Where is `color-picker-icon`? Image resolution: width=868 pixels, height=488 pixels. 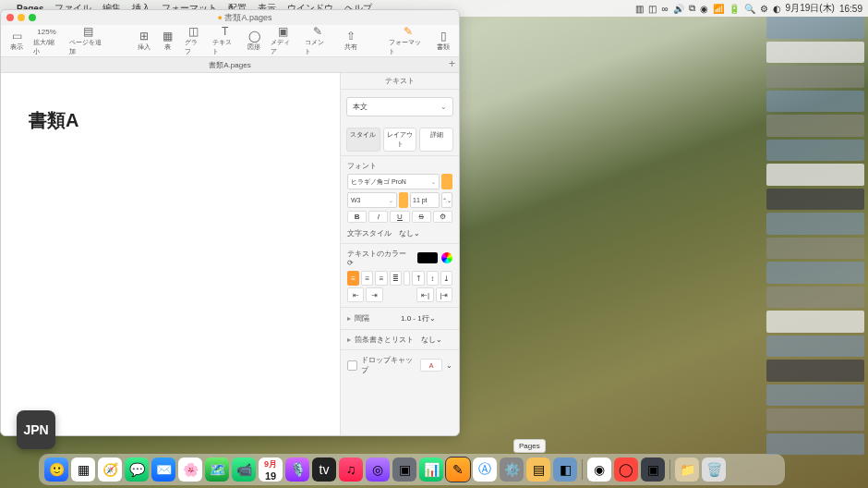
color-picker-icon is located at coordinates (447, 258).